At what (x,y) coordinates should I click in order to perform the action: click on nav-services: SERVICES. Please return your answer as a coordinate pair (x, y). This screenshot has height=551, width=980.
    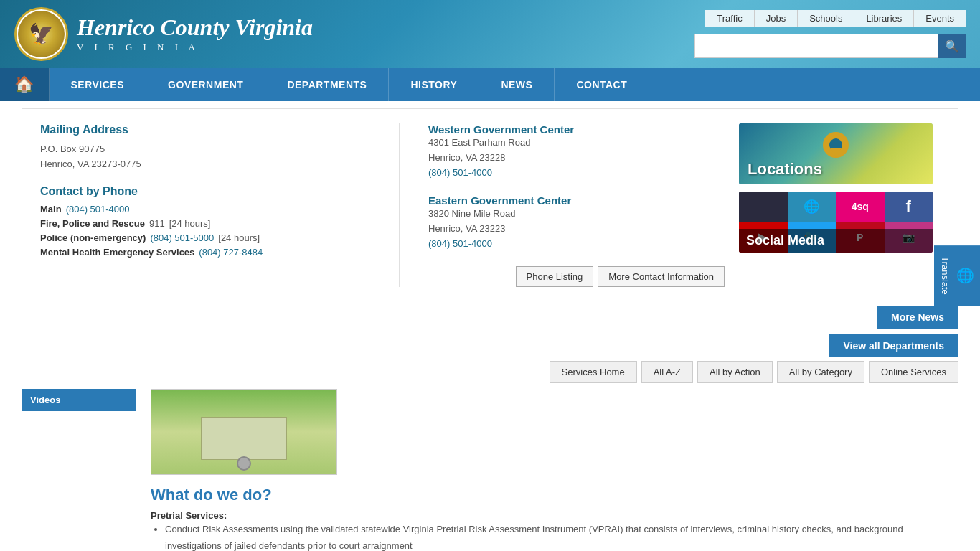
    Looking at the image, I should click on (98, 85).